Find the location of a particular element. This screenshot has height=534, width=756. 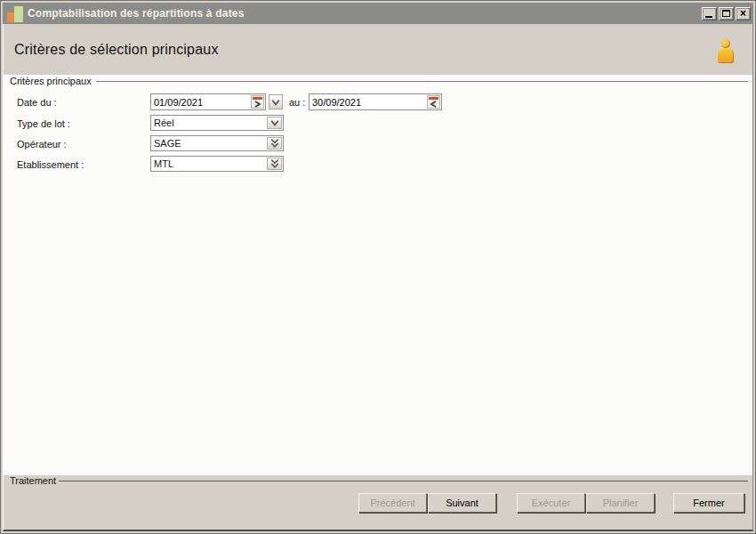

previous-button: Précédent is located at coordinates (393, 503).